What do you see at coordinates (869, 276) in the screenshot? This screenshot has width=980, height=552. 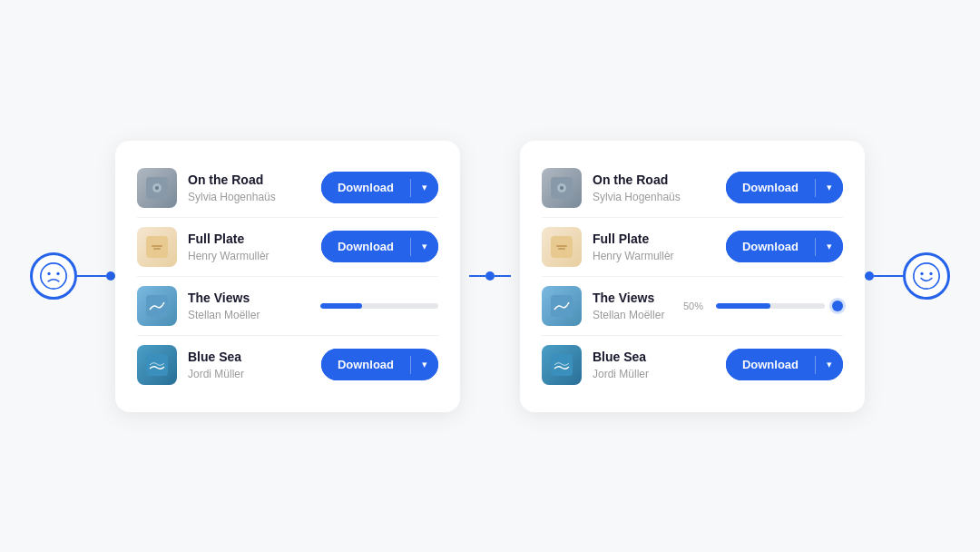 I see `dot-right` at bounding box center [869, 276].